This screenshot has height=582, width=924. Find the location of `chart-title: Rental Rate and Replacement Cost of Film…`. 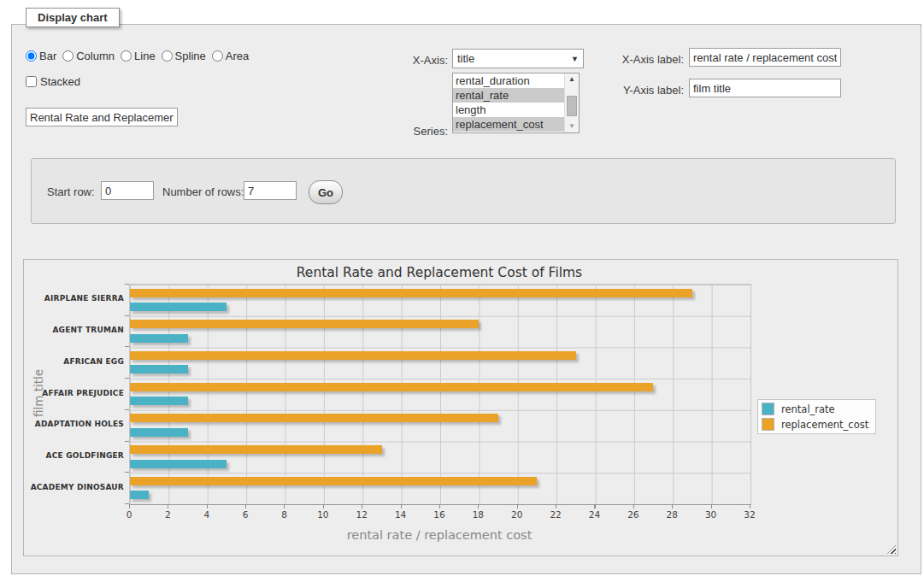

chart-title: Rental Rate and Replacement Cost of Film… is located at coordinates (439, 273).